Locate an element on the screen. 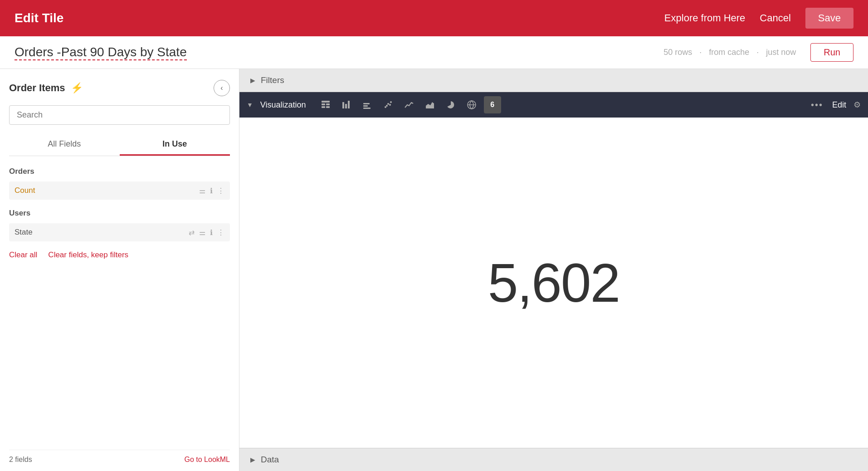  clear-fields-keep-filters-button: Clear fields, keep filters is located at coordinates (88, 255).